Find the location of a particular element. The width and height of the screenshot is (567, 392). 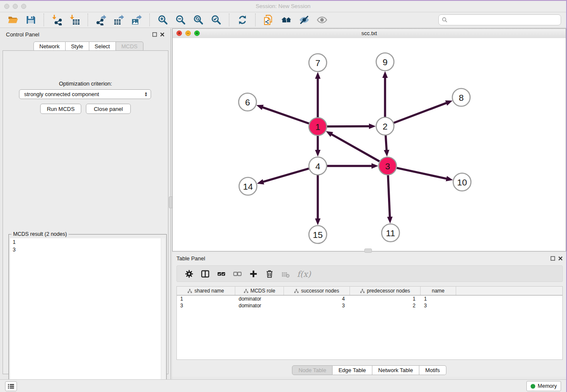

import-table-button is located at coordinates (75, 20).